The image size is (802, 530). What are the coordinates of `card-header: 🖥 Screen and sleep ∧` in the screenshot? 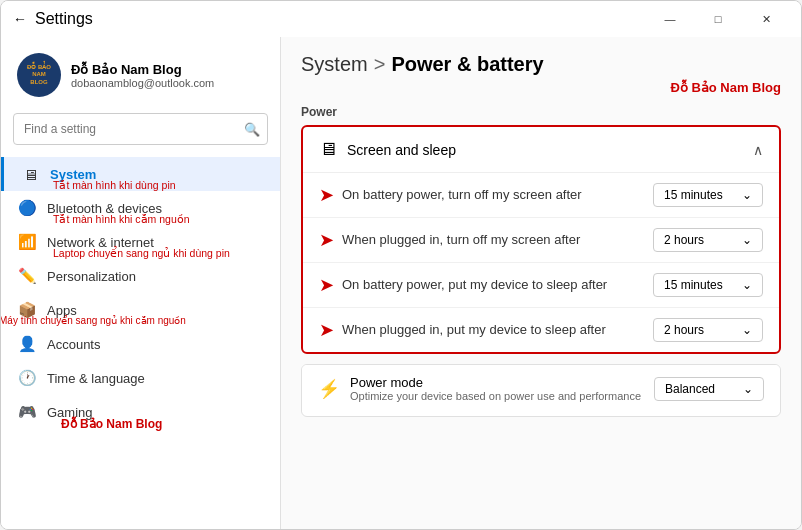 It's located at (541, 150).